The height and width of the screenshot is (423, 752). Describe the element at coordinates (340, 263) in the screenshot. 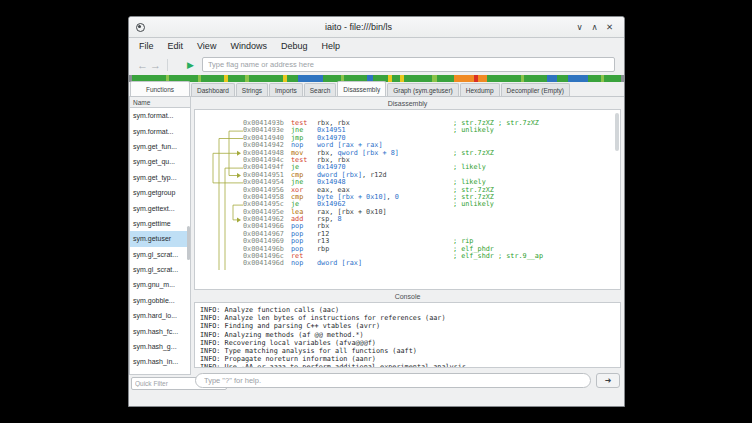

I see `operand: dword [rax]` at that location.